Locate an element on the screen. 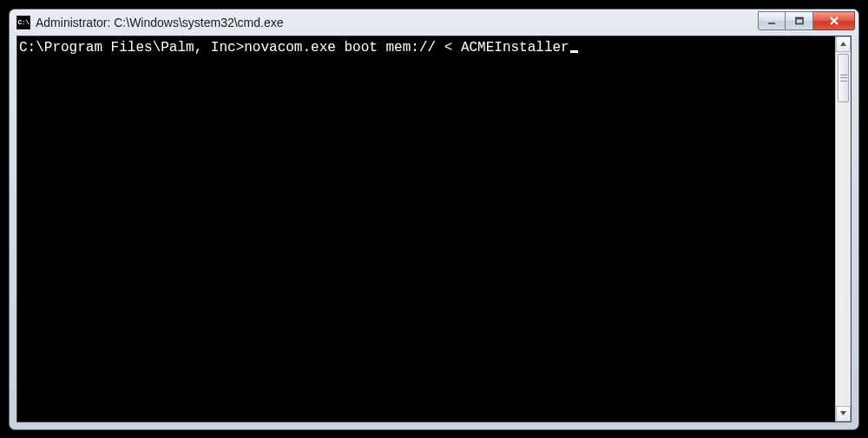  cmd-icon-label: C:\ is located at coordinates (24, 23).